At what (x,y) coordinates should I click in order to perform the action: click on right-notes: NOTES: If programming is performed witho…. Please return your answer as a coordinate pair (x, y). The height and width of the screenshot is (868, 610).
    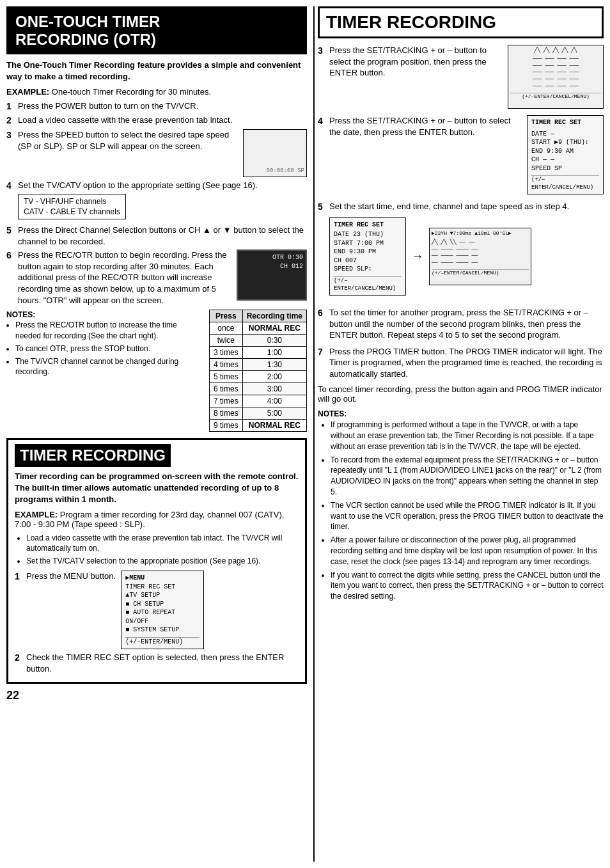
    Looking at the image, I should click on (460, 505).